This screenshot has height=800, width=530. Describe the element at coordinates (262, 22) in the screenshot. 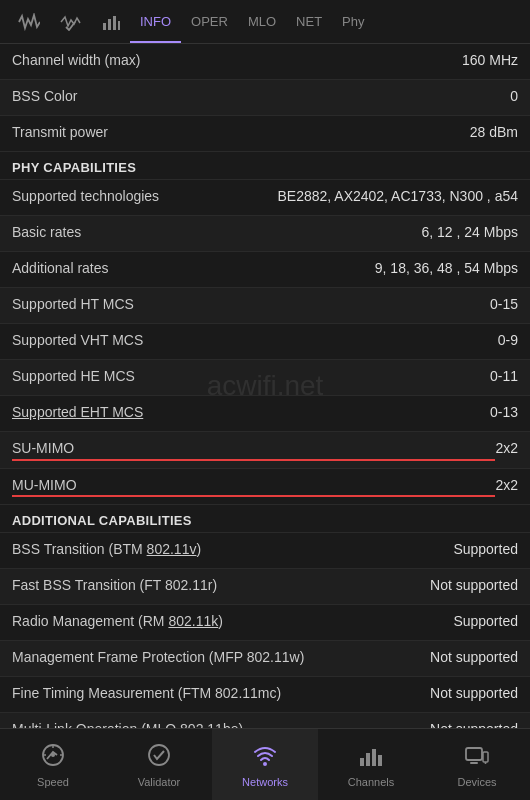

I see `tab-mlo: MLO` at that location.